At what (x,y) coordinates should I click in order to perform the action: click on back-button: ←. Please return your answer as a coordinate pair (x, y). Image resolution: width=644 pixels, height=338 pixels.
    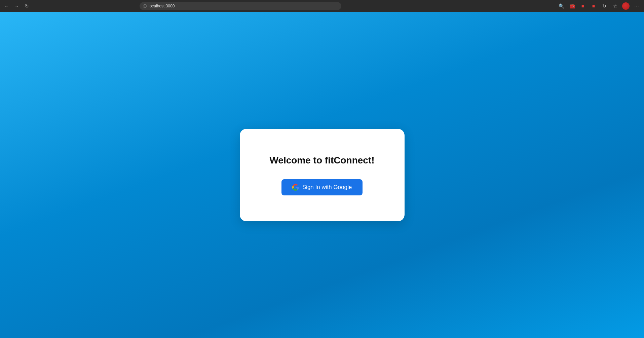
    Looking at the image, I should click on (7, 6).